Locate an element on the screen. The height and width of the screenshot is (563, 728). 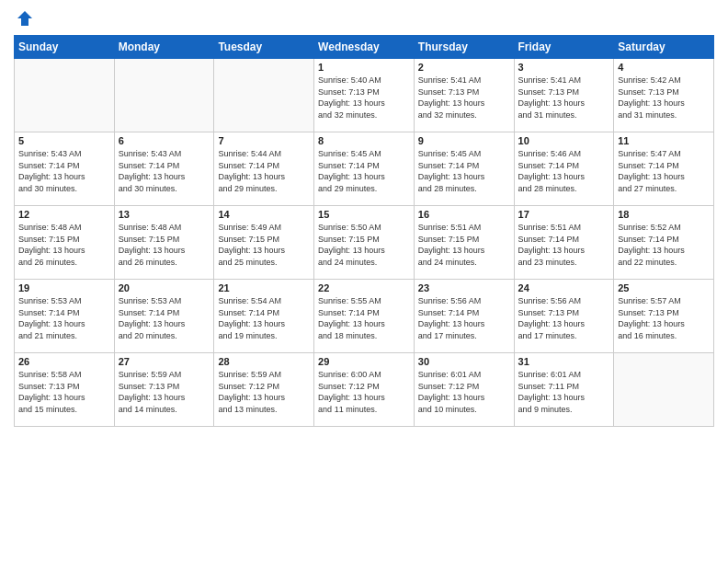
day-number: 14 is located at coordinates (264, 214).